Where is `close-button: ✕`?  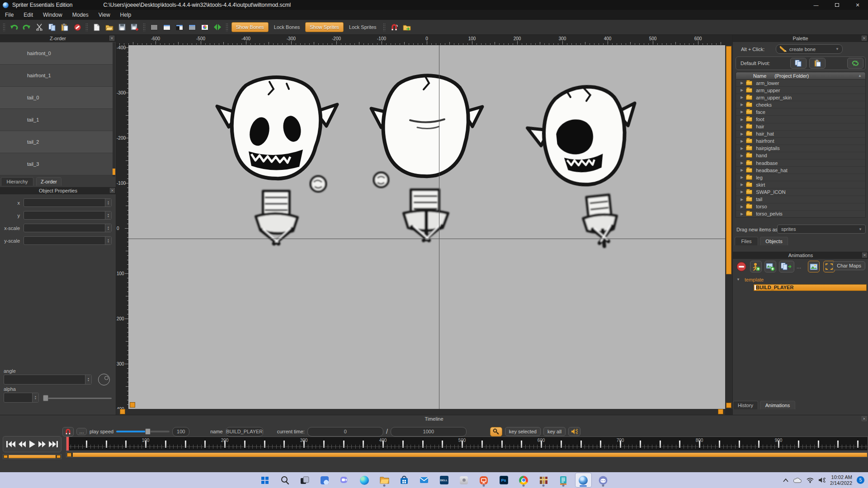
close-button: ✕ is located at coordinates (858, 5).